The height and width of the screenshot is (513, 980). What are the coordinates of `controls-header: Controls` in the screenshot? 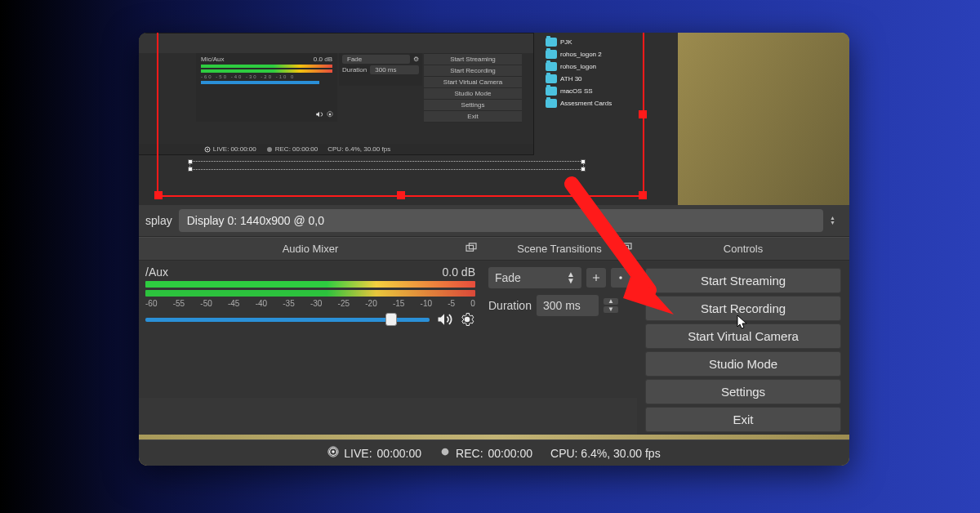 It's located at (743, 248).